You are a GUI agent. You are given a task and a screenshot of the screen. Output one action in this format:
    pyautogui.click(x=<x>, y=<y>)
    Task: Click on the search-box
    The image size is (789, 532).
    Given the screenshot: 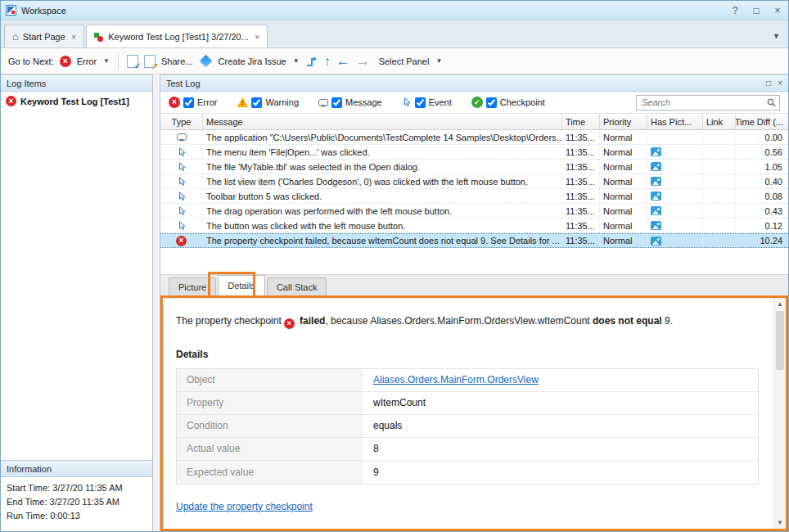 What is the action you would take?
    pyautogui.click(x=708, y=103)
    